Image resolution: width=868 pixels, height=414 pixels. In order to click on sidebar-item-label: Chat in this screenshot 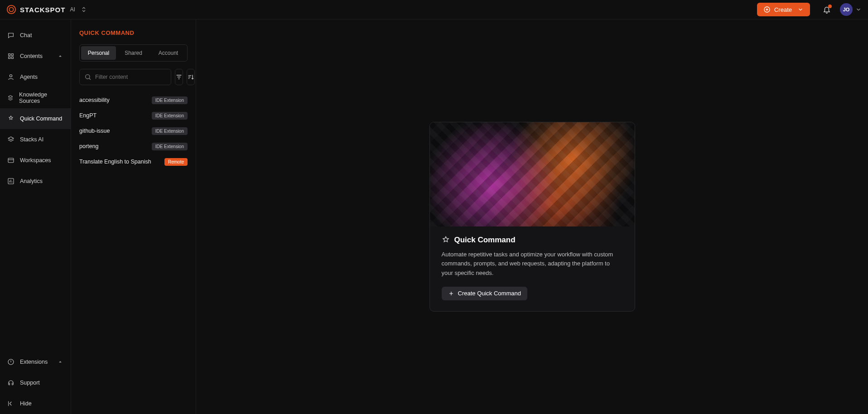, I will do `click(26, 35)`.